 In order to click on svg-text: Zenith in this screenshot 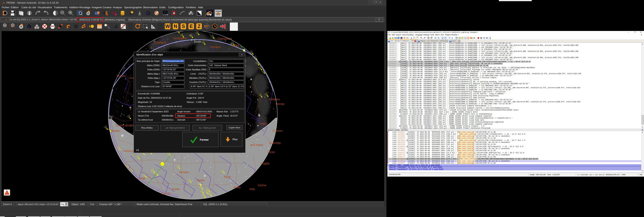, I will do `click(198, 42)`.